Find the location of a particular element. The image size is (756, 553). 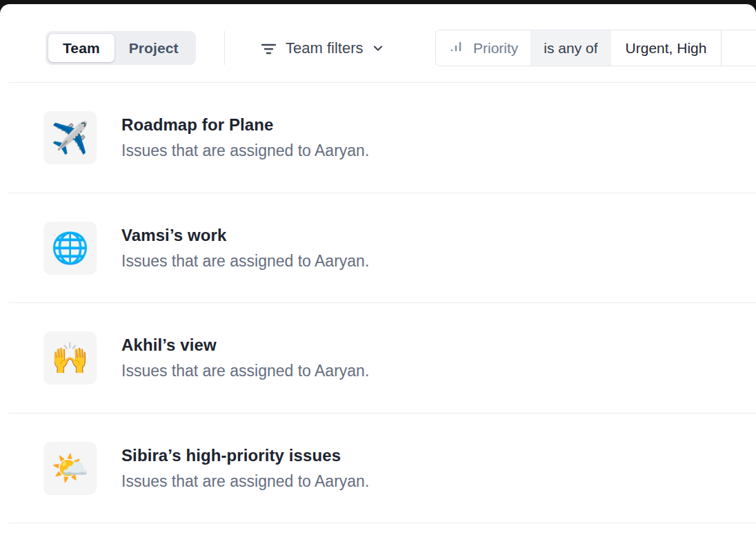

filter-field-label: Priority is located at coordinates (495, 48).